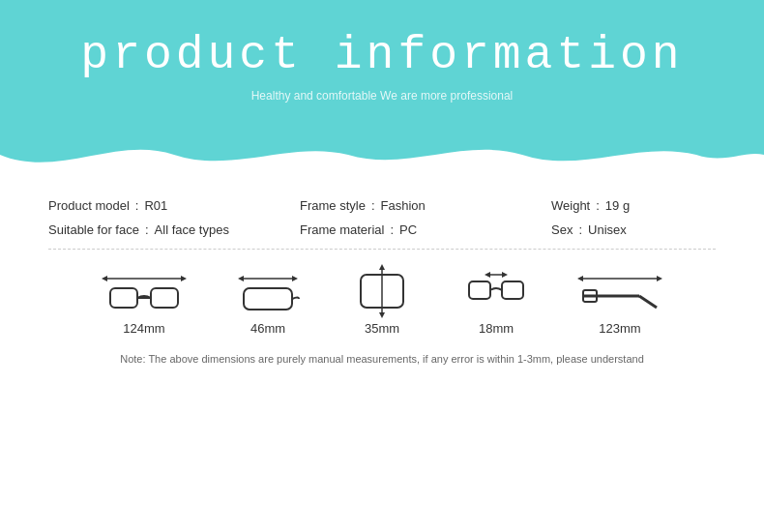  Describe the element at coordinates (382, 359) in the screenshot. I see `disclaimer-note: Note: The above dimensions are purely ma…` at that location.